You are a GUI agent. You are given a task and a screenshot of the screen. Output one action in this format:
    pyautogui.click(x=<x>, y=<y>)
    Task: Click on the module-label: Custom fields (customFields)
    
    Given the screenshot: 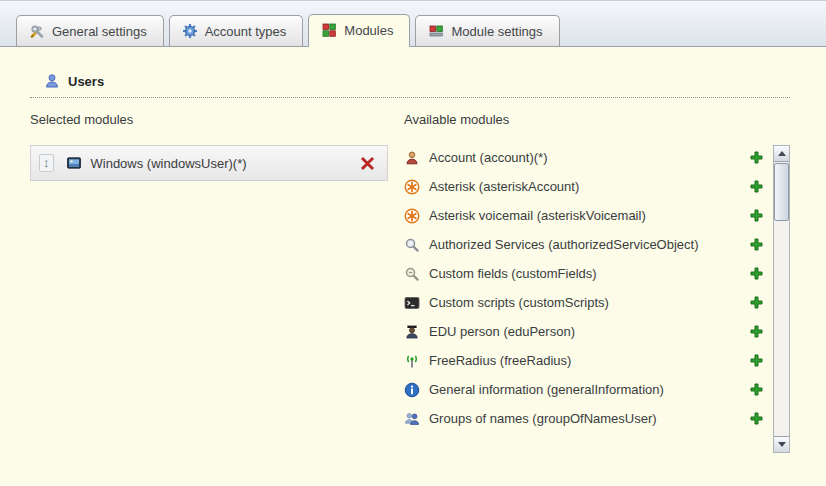 What is the action you would take?
    pyautogui.click(x=513, y=274)
    